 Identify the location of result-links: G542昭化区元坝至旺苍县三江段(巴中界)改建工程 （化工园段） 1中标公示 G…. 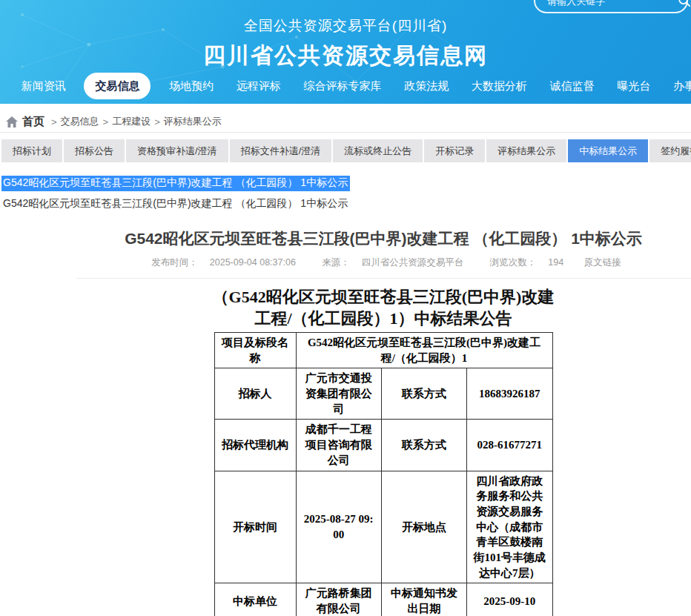
(346, 187).